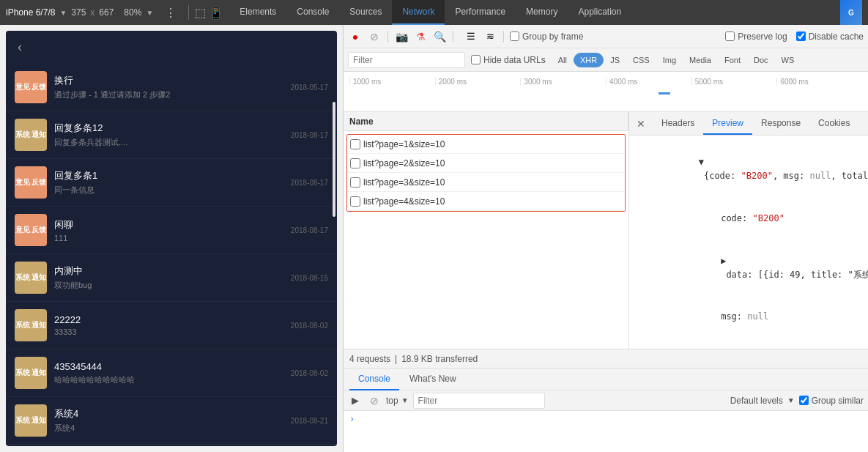 This screenshot has width=868, height=452. What do you see at coordinates (20, 47) in the screenshot?
I see `back-button: ‹` at bounding box center [20, 47].